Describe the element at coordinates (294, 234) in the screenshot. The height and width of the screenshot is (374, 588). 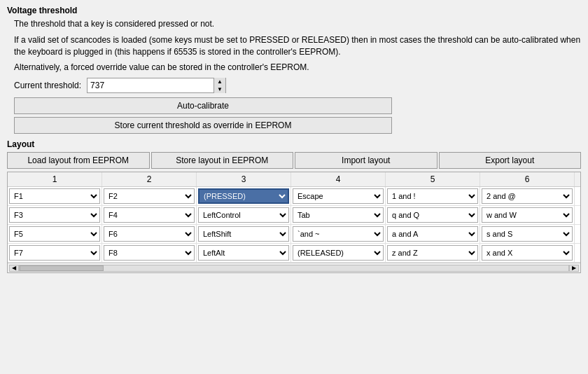
I see `table-row: F5 F6 LeftShift `and ~` at that location.